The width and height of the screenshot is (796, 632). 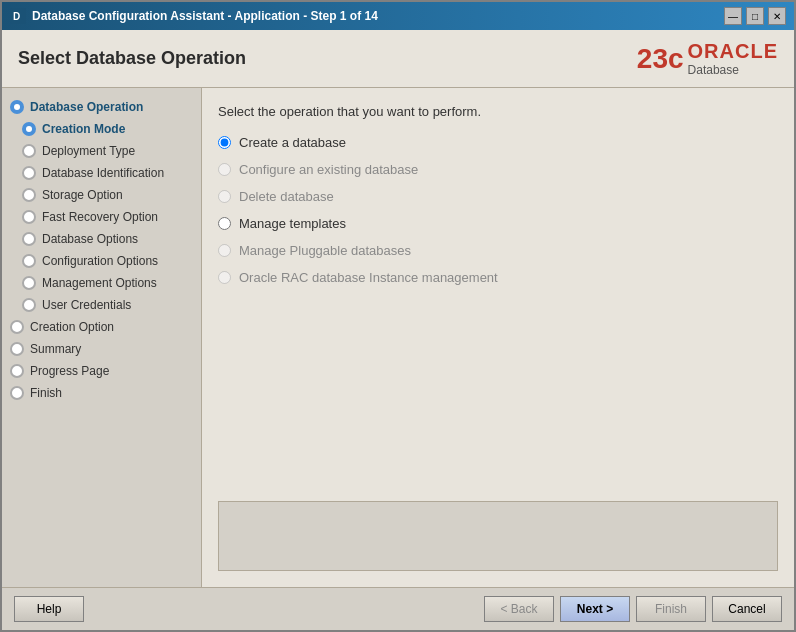 I want to click on sidebar-label-creation-option: Creation Option, so click(x=72, y=327).